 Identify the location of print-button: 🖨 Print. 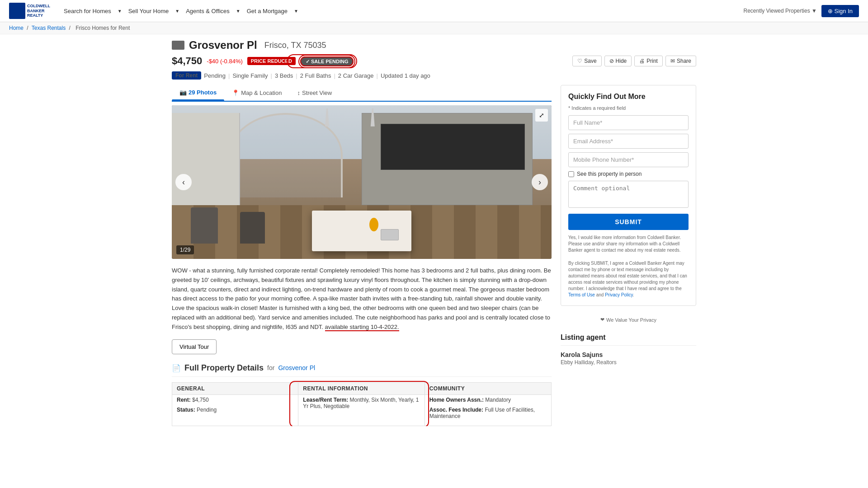
(648, 61).